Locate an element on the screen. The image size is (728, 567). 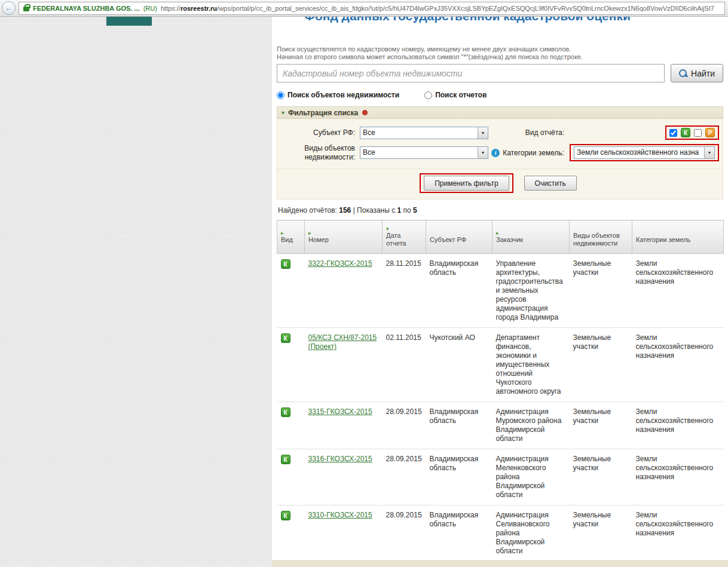
report-subject: Чукотский АО is located at coordinates (459, 365).